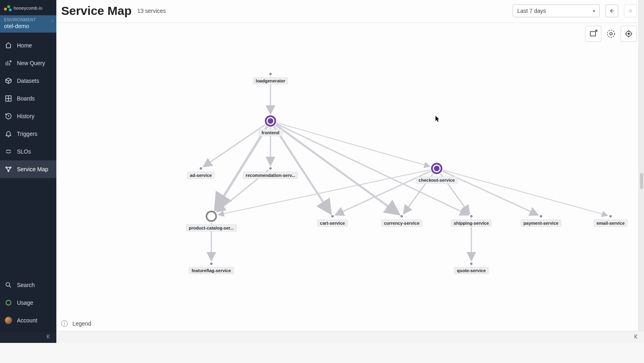 The width and height of the screenshot is (644, 363). What do you see at coordinates (34, 320) in the screenshot?
I see `sidebar-item-label: Account` at bounding box center [34, 320].